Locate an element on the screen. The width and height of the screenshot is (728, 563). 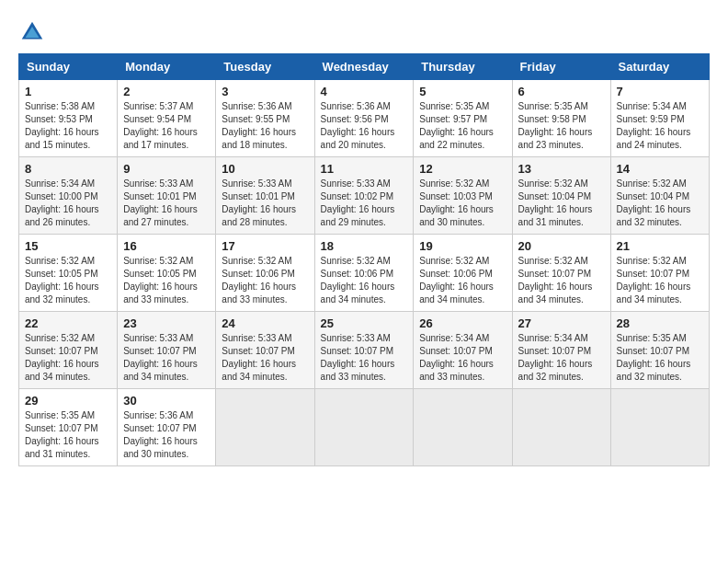
day-info: Sunrise: 5:34 AMSunset: 10:00 PMDaylight… is located at coordinates (68, 203).